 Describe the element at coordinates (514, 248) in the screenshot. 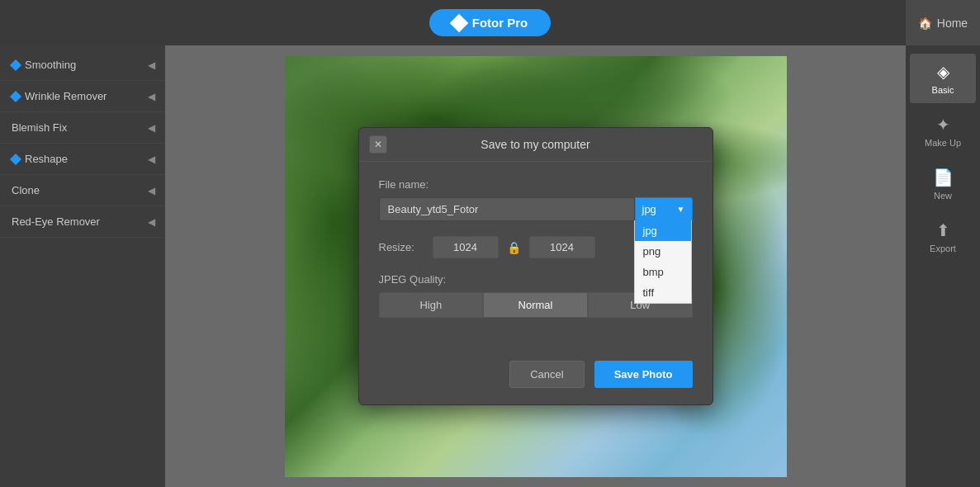

I see `lock-icon: 🔒` at that location.